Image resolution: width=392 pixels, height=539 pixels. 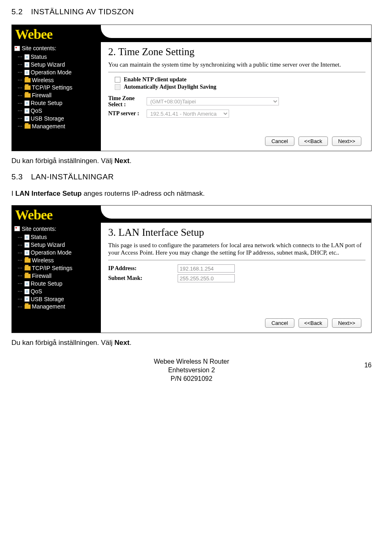 What do you see at coordinates (237, 249) in the screenshot?
I see `panel-desc: This page is used to configure the param…` at bounding box center [237, 249].